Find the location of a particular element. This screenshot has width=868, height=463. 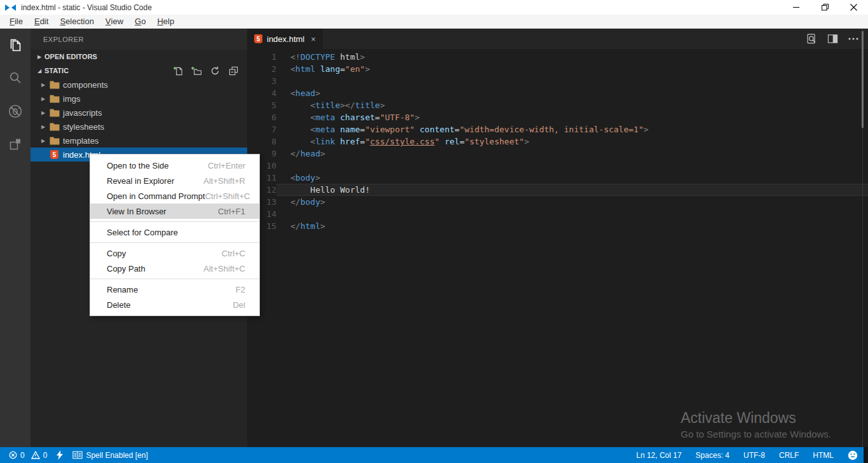

code-line-5: 5 <title></title> is located at coordinates (558, 106).